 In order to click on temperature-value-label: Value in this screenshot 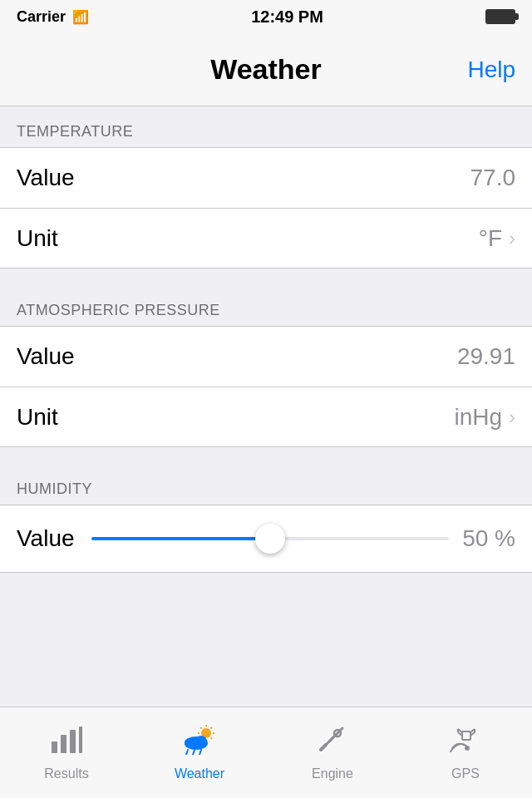, I will do `click(46, 178)`.